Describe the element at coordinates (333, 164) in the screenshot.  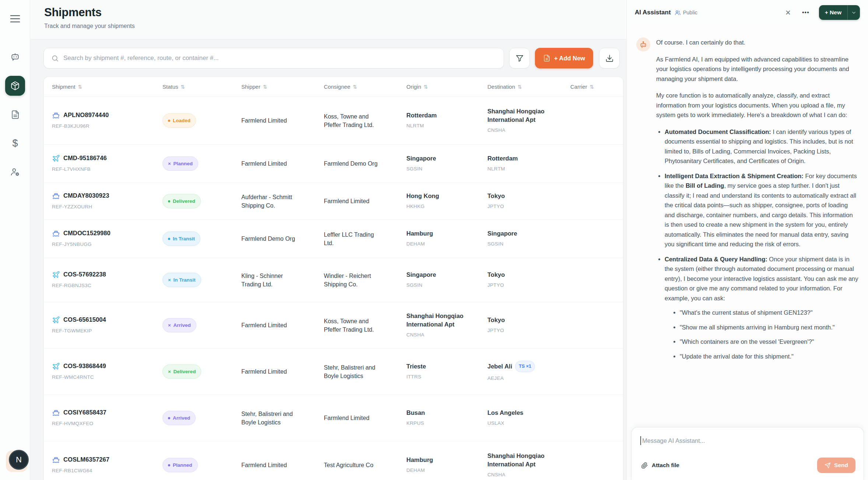
I see `table-row: CMD-95186746 REF-L7VHXNFB ×Planned Farml…` at that location.